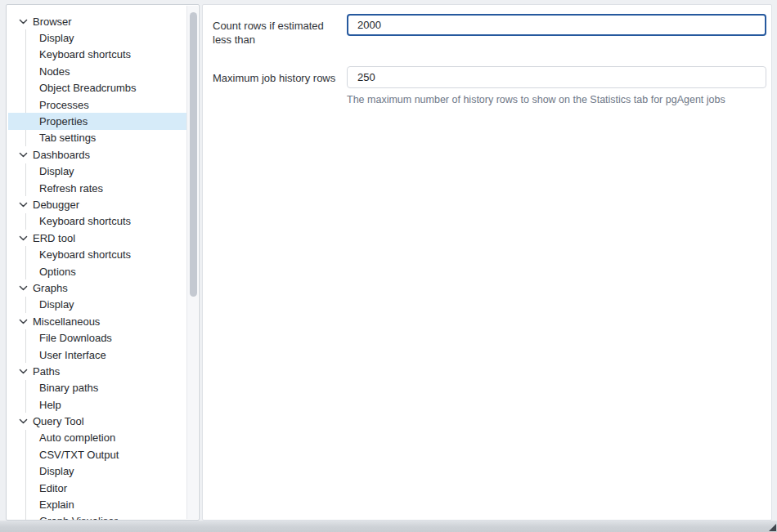 This screenshot has height=532, width=777. Describe the element at coordinates (97, 71) in the screenshot. I see `tree-item-nodes: Nodes` at that location.